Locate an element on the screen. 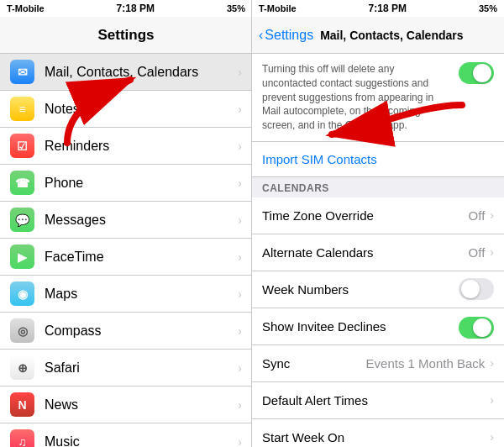  battery-left: 35% is located at coordinates (236, 8).